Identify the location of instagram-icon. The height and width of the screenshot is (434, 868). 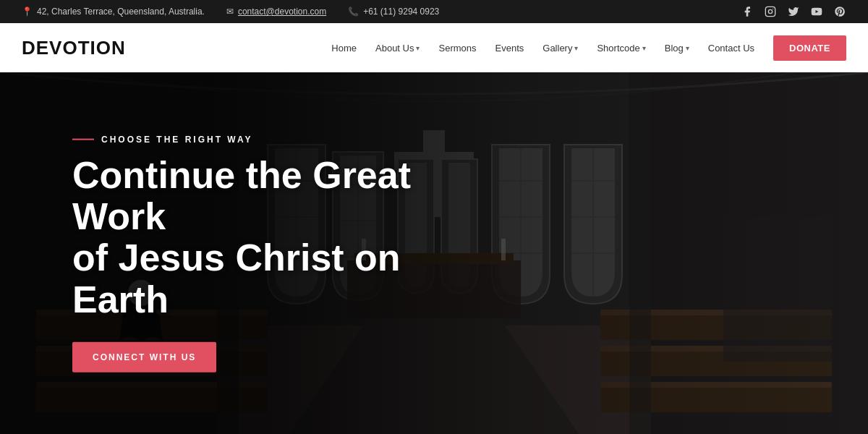
(770, 12).